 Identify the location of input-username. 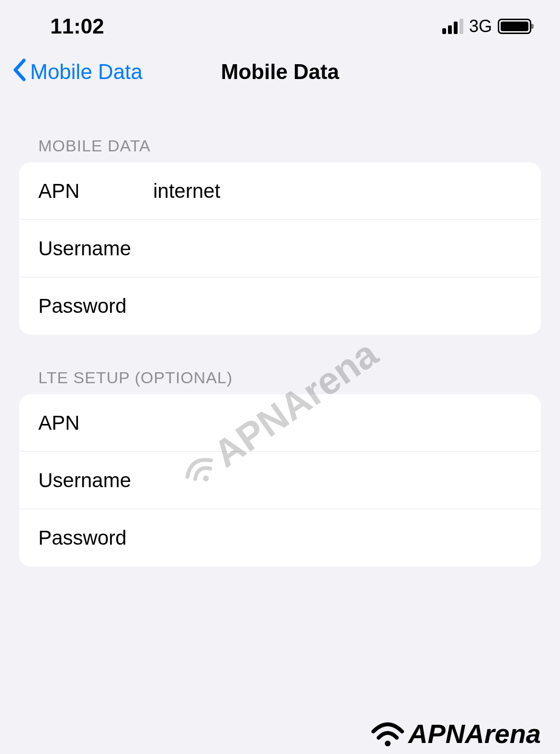
(337, 249).